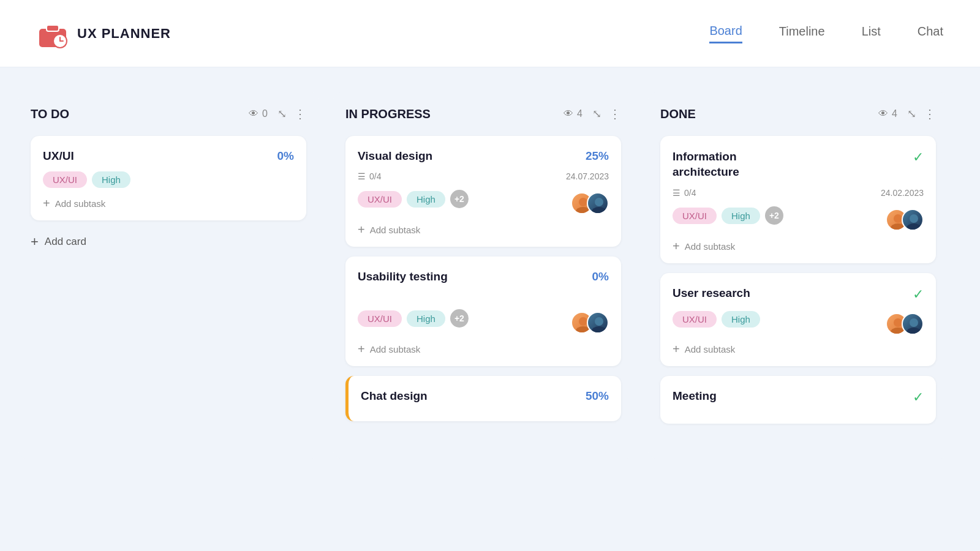 This screenshot has height=551, width=980. Describe the element at coordinates (684, 193) in the screenshot. I see `card-info-arch-tasks: ☰ 0/4` at that location.